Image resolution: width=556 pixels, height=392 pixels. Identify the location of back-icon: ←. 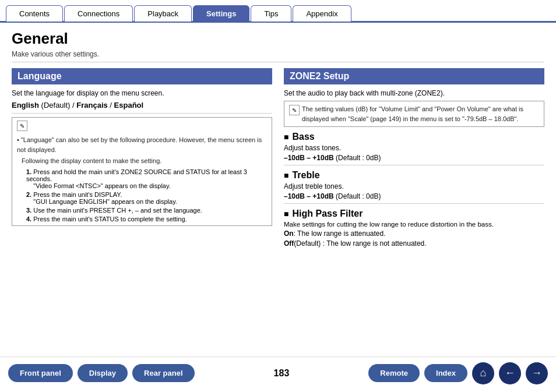
(510, 373).